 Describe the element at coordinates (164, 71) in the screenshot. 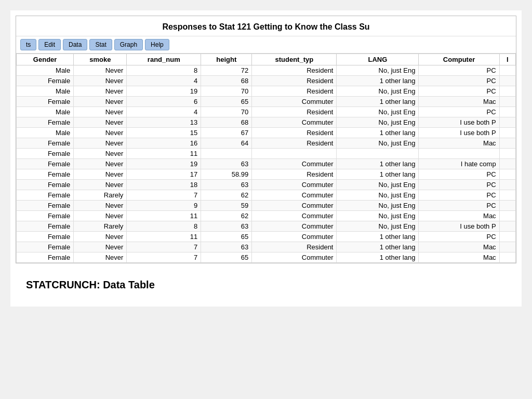

I see `table-cell: 8` at that location.